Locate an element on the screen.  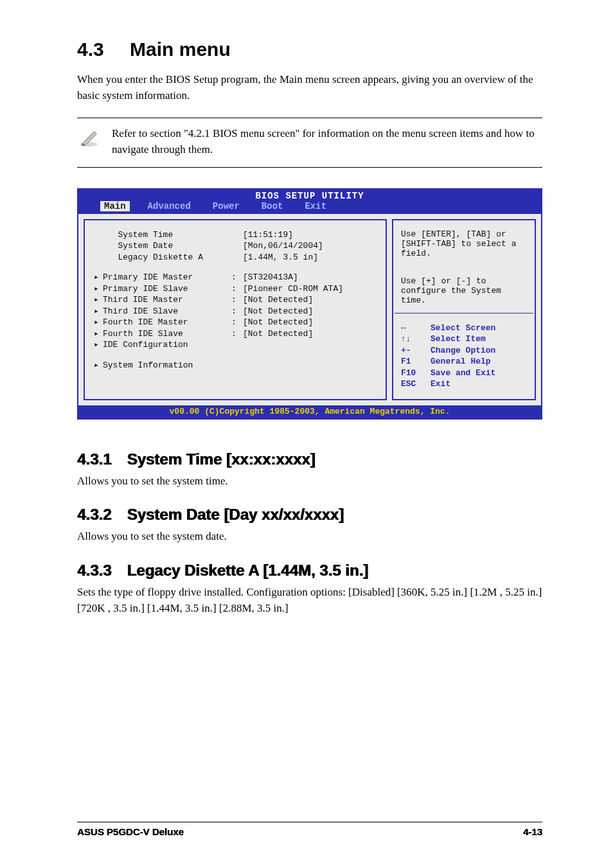
subsection-title: Legacy Diskette A [1.44M, 3.5 in.] is located at coordinates (247, 571).